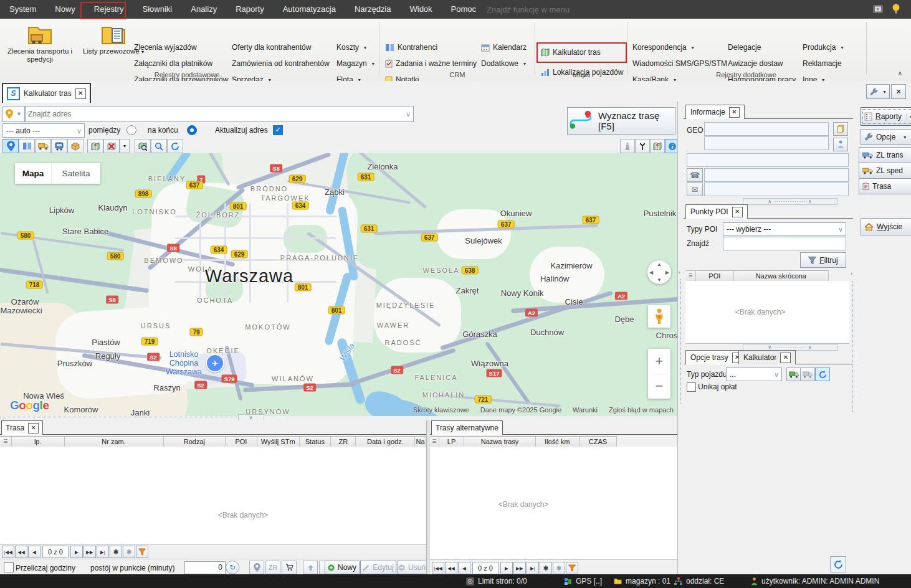 The width and height of the screenshot is (911, 588). What do you see at coordinates (441, 410) in the screenshot?
I see `map-attribution-0: Skróty klawiszowe` at bounding box center [441, 410].